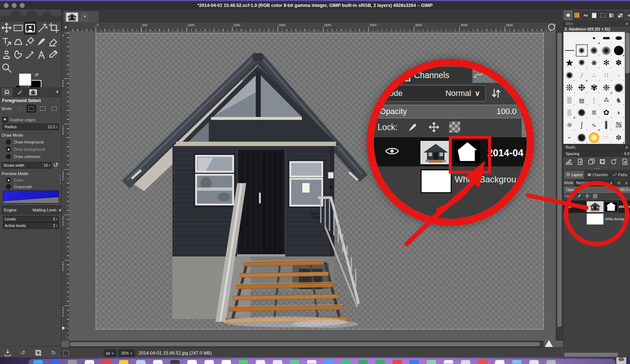 The width and height of the screenshot is (630, 364). I want to click on horizontal-ruler: 0500100015002000250030003500400045005000, so click(312, 27).